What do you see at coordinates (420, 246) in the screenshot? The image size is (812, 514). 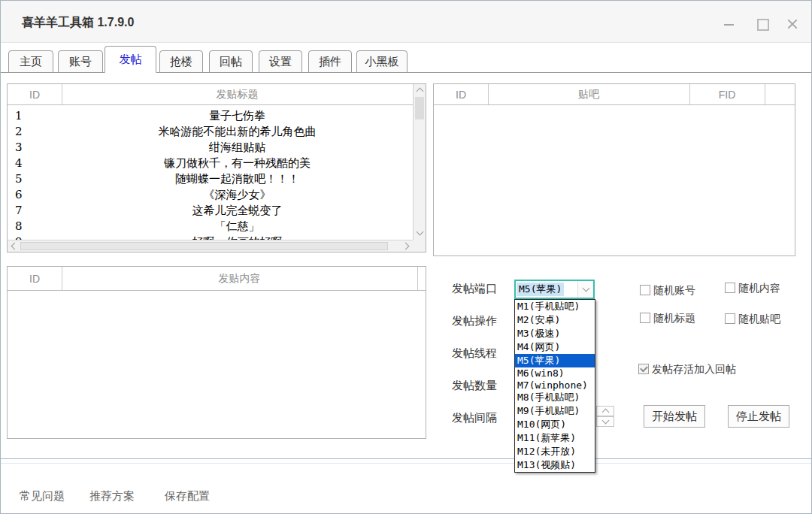 I see `scrollbar-corner` at bounding box center [420, 246].